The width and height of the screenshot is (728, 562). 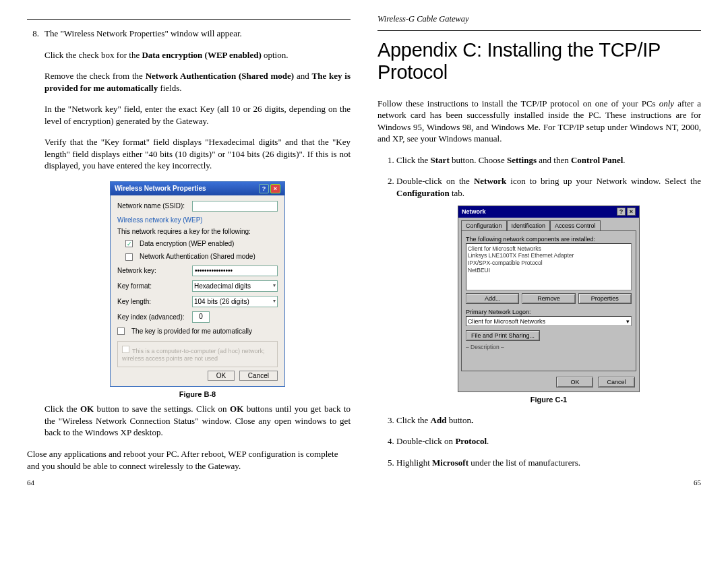 What do you see at coordinates (152, 317) in the screenshot?
I see `index-label: Key index (advanced):` at bounding box center [152, 317].